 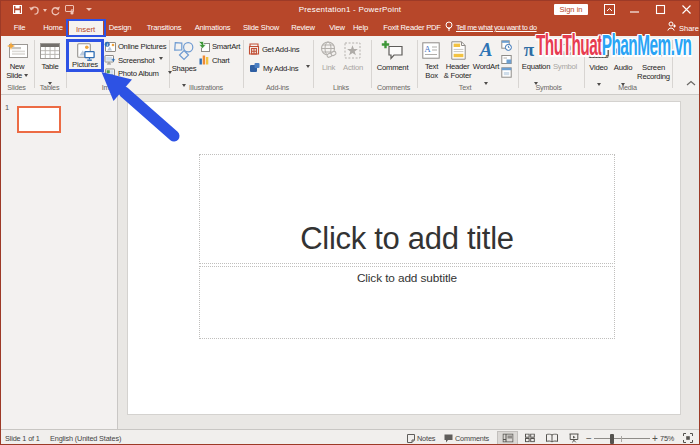 I want to click on normal-view-icon, so click(x=508, y=438).